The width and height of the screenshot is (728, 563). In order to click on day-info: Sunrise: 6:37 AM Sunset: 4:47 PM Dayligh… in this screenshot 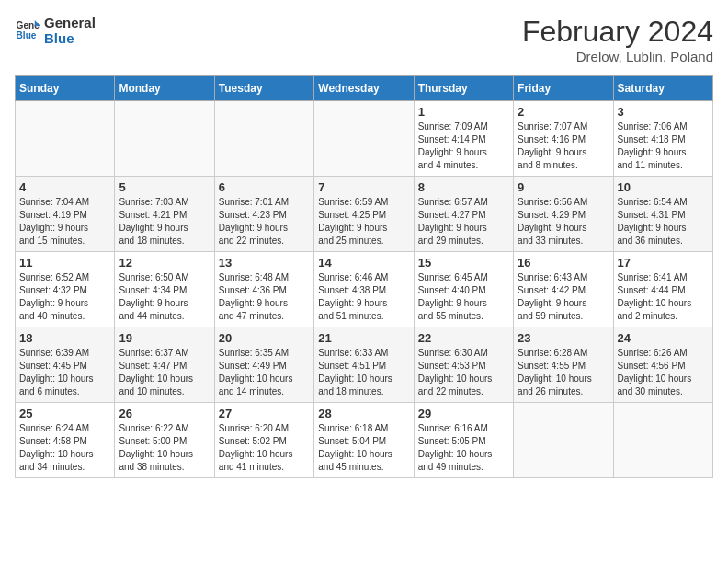, I will do `click(164, 373)`.